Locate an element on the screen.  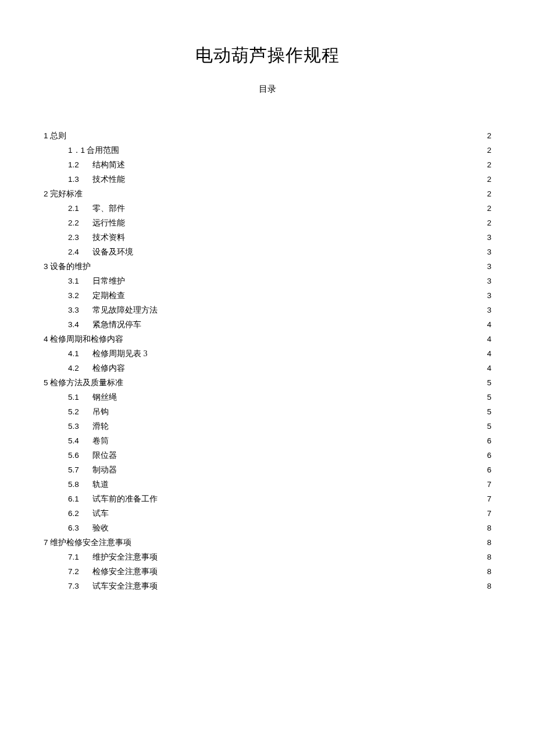
toc-entry: 4检修周期和检修内容4 is located at coordinates (268, 339).